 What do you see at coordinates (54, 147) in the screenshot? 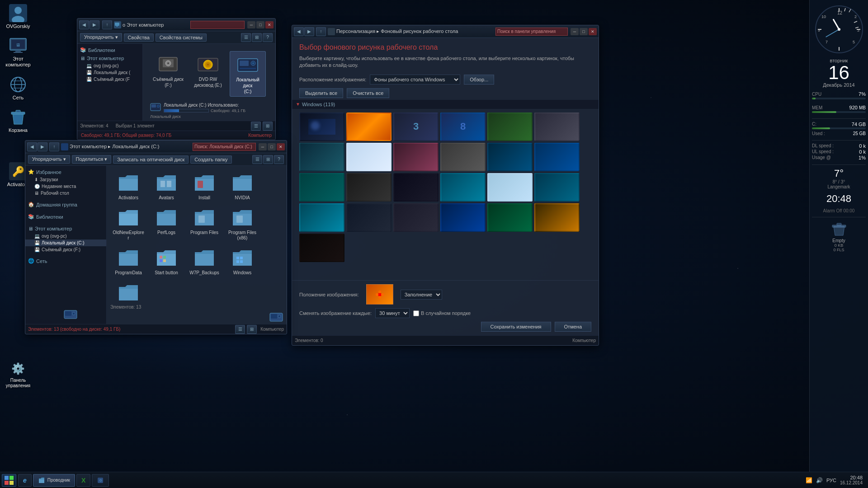
I see `explorer-up-btn: ↑` at bounding box center [54, 147].